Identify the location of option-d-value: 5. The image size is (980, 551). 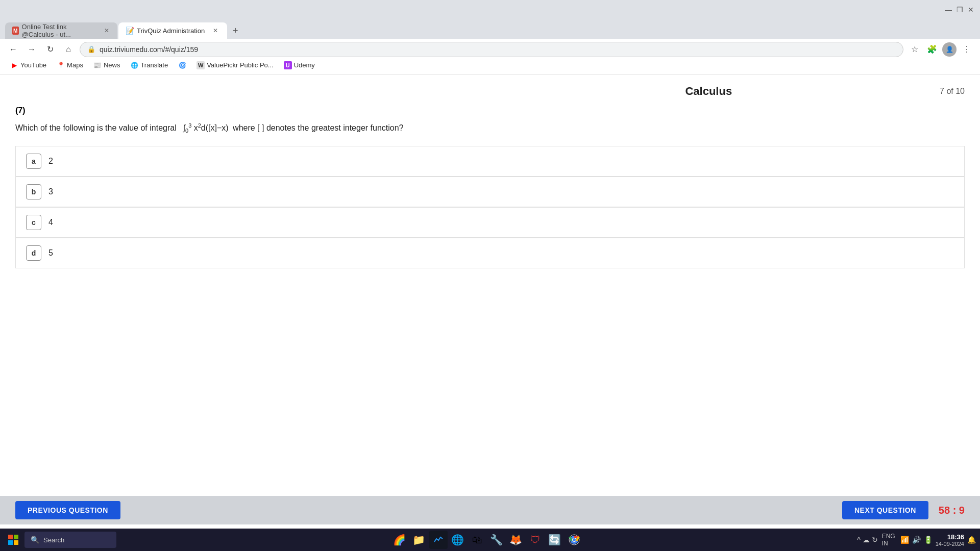
(51, 253).